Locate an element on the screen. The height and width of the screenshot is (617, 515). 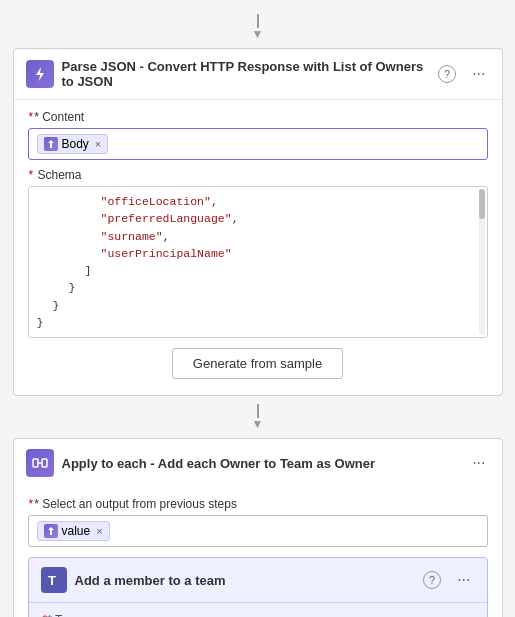
parse-json-header: Parse JSON - Convert HTTP Response with … is located at coordinates (258, 74).